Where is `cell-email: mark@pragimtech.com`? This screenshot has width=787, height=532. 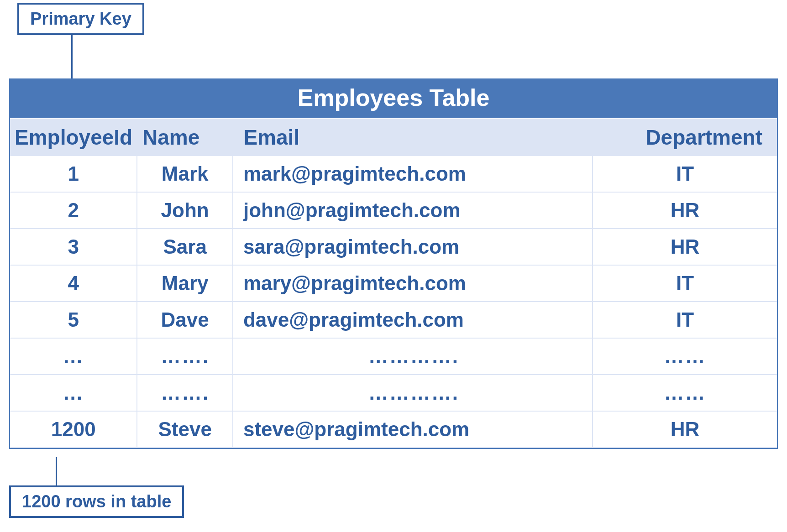
cell-email: mark@pragimtech.com is located at coordinates (413, 174).